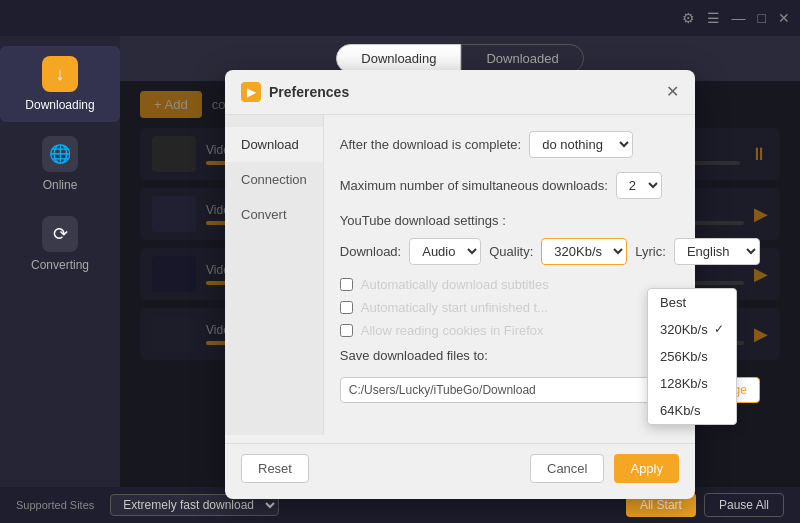 The image size is (800, 523). Describe the element at coordinates (455, 284) in the screenshot. I see `checkbox-subtitles-label: Automatically download subtitles` at that location.